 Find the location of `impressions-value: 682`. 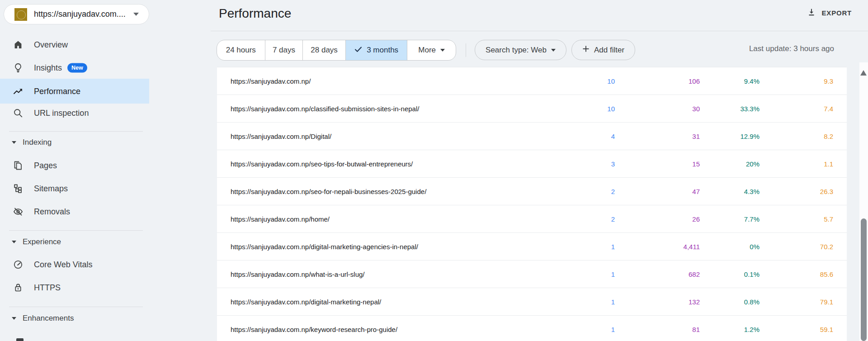

impressions-value: 682 is located at coordinates (694, 274).